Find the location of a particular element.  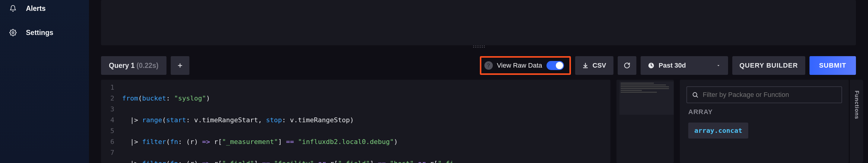

query-tab-timing: (0.22s) is located at coordinates (148, 65).